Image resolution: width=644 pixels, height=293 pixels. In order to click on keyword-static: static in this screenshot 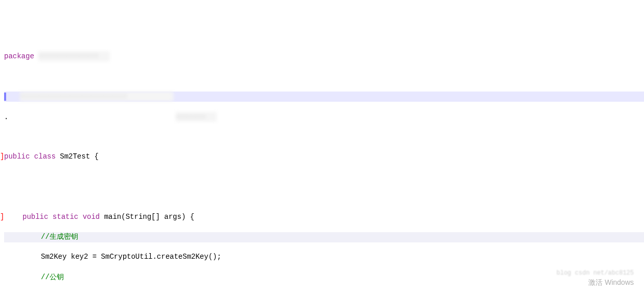, I will do `click(65, 217)`.